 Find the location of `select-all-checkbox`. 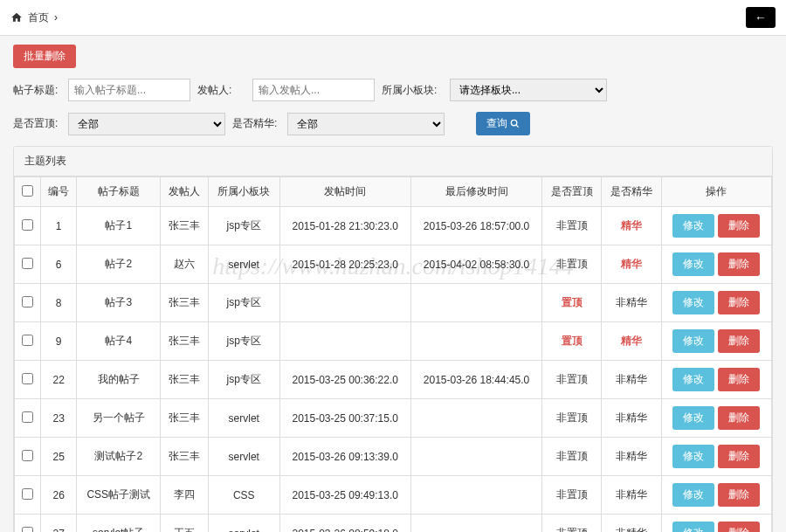

select-all-checkbox is located at coordinates (28, 190).